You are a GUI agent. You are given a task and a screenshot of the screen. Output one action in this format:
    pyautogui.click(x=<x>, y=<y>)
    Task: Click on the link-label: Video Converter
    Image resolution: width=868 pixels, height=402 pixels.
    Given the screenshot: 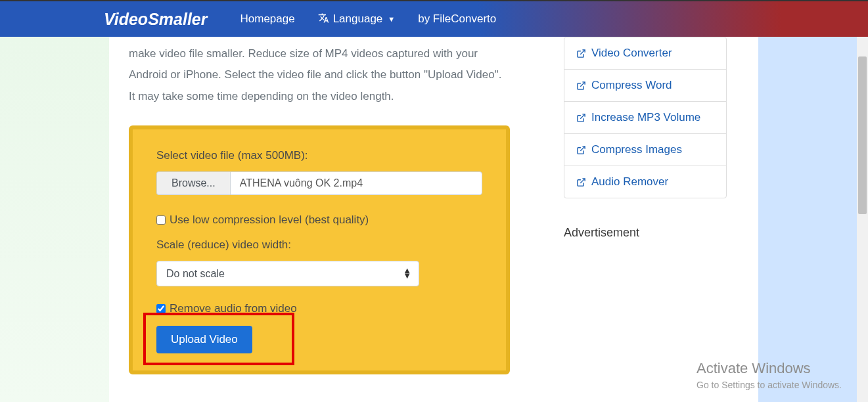 What is the action you would take?
    pyautogui.click(x=632, y=53)
    